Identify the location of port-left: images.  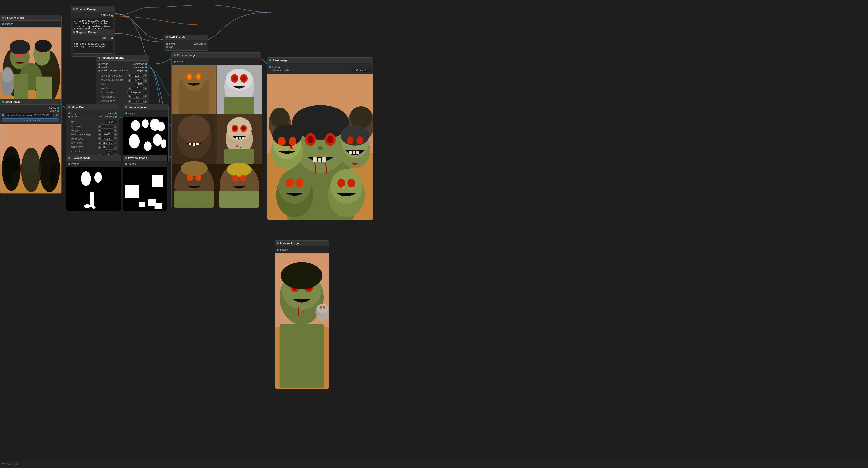
(131, 113).